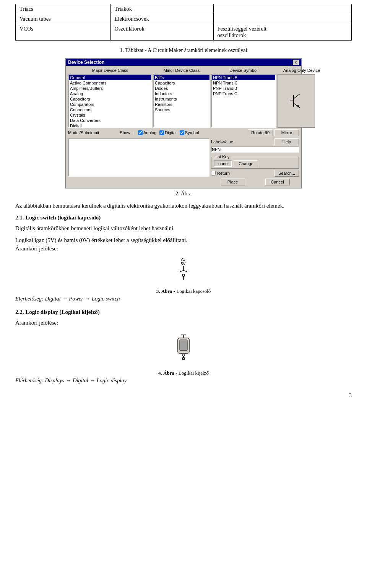 The image size is (367, 588). What do you see at coordinates (184, 218) in the screenshot?
I see `section21-heading: 2.1. Logic switch (logikai kapcsoló)` at bounding box center [184, 218].